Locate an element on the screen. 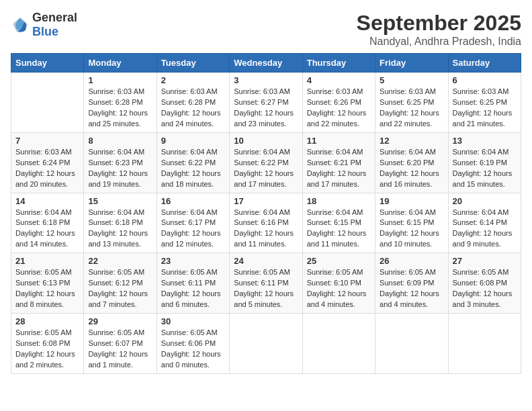 This screenshot has height=411, width=532. cell-info: Sunrise: 6:03 AMSunset: 6:27 PMDaylight:… is located at coordinates (266, 108).